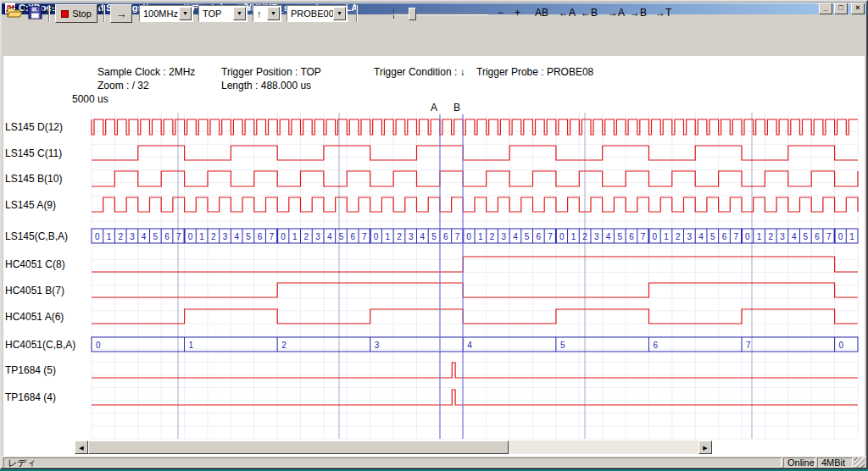  I want to click on channel-label: HC4051 A(6), so click(34, 317).